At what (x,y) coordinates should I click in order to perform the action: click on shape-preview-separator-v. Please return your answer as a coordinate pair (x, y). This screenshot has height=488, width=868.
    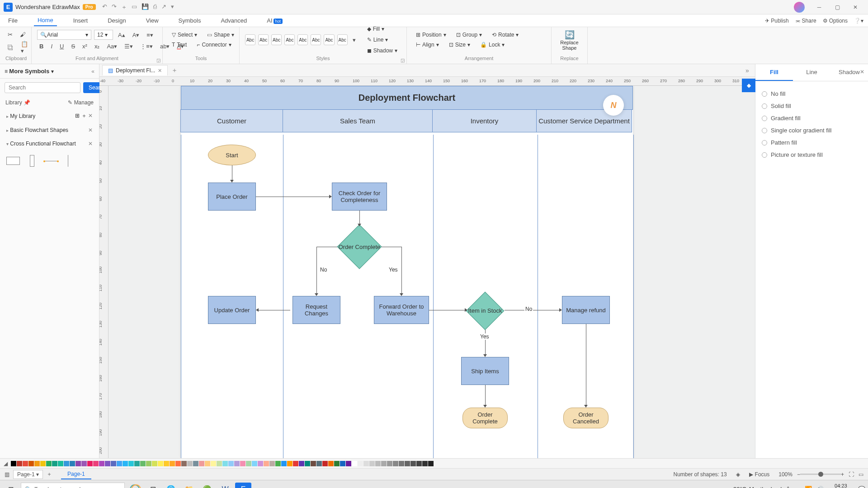
    Looking at the image, I should click on (32, 161).